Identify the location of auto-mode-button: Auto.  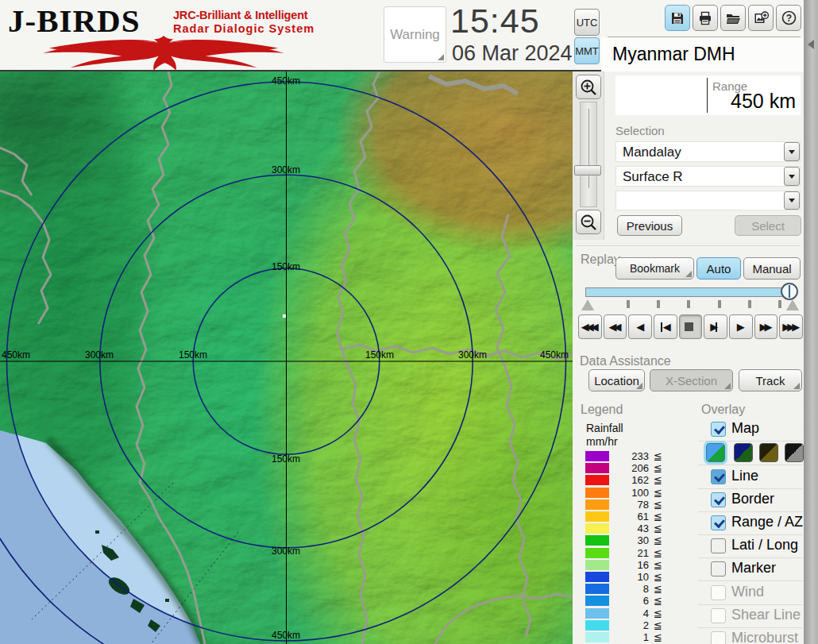
(719, 268).